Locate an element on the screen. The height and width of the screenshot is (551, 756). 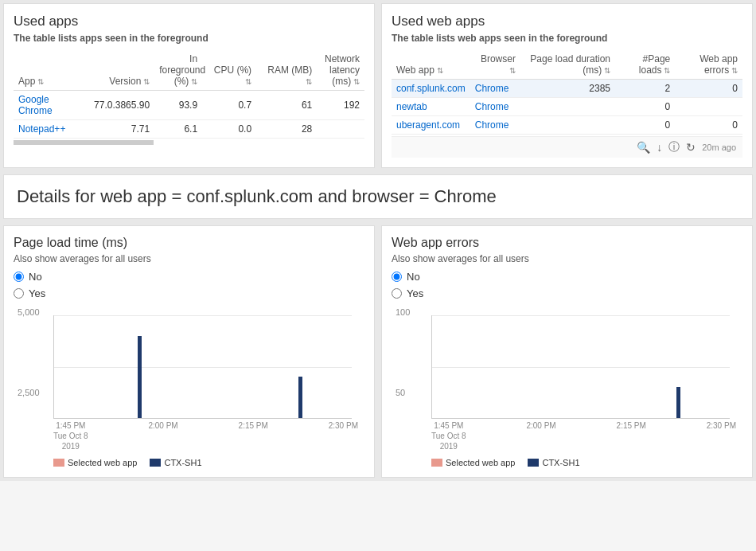
details-panel: Details for web app = conf.splunk.com an… is located at coordinates (378, 197).